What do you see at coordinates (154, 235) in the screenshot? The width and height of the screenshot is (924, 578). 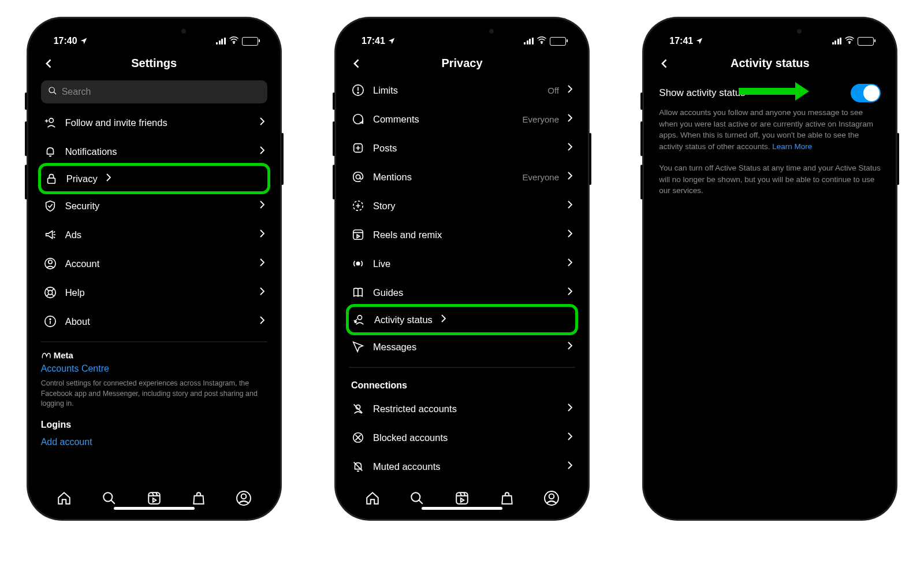 I see `row-ads: Ads` at bounding box center [154, 235].